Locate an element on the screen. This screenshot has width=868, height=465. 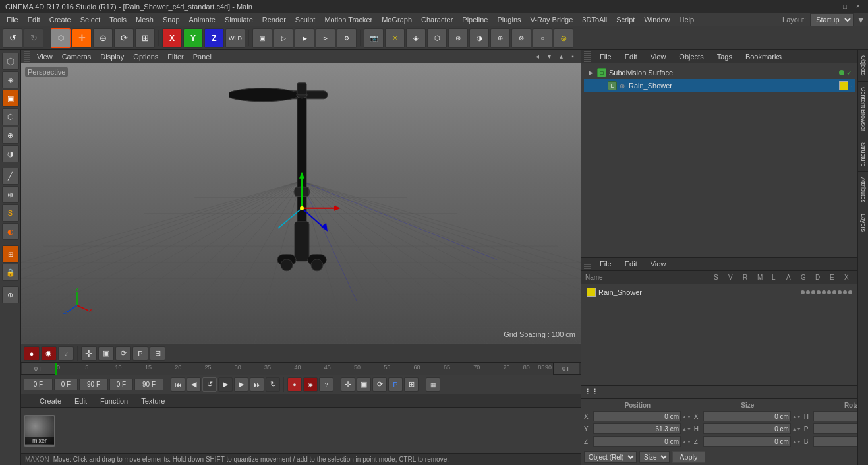
vp-tool-select: ▣ is located at coordinates (106, 354).